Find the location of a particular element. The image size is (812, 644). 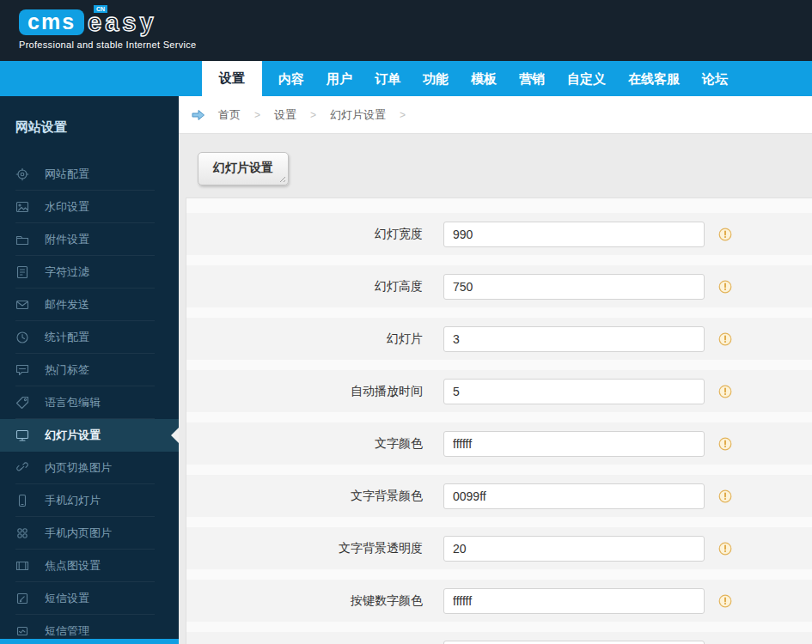

nav-item: 内容 is located at coordinates (291, 79).